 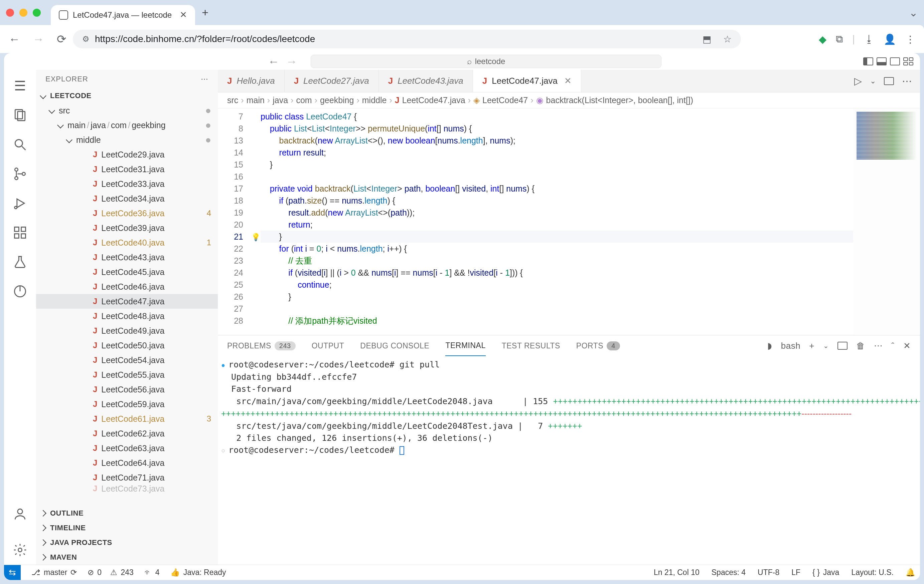 What do you see at coordinates (823, 39) in the screenshot?
I see `shield-icon: ◆` at bounding box center [823, 39].